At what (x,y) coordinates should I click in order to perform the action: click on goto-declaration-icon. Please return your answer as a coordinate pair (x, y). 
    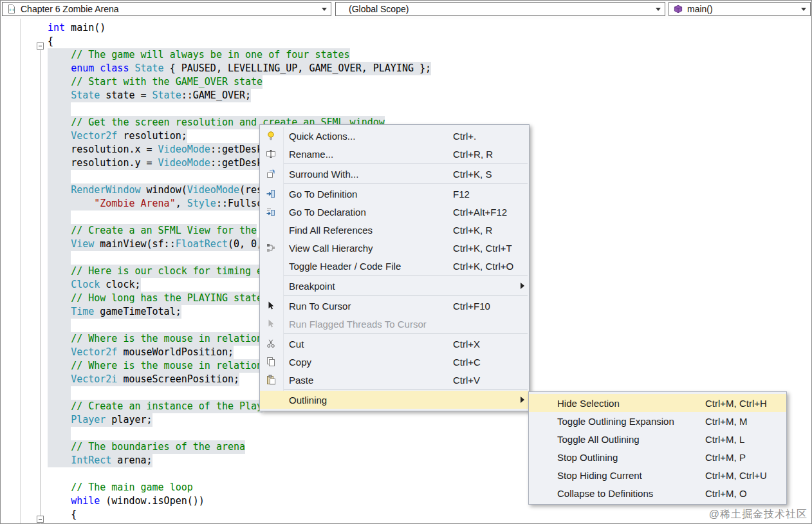
    Looking at the image, I should click on (271, 212).